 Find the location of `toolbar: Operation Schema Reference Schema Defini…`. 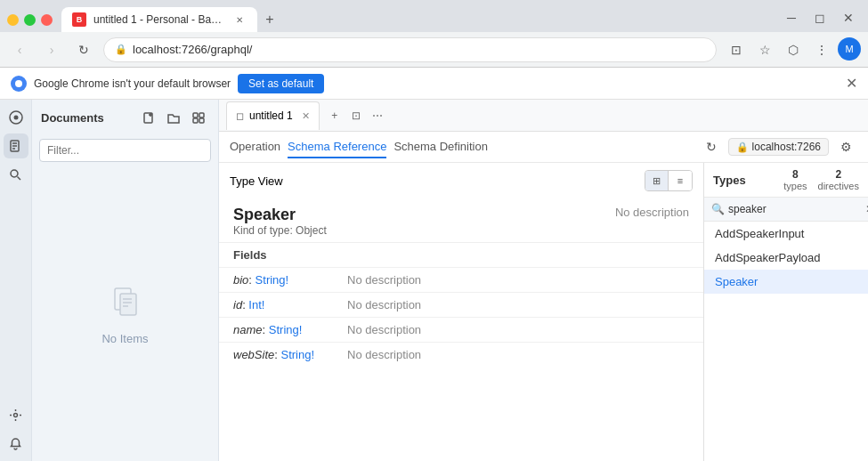

toolbar: Operation Schema Reference Schema Defini… is located at coordinates (543, 148).